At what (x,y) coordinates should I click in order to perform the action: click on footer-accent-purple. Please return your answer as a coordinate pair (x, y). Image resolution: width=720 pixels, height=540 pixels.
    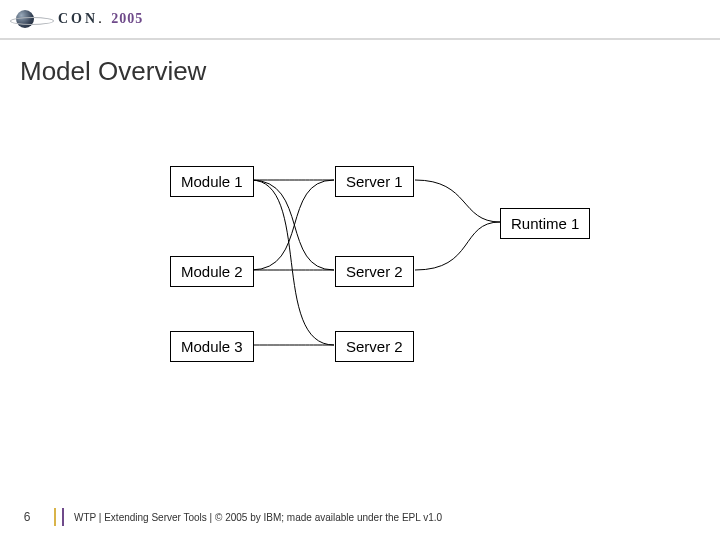
    Looking at the image, I should click on (63, 517).